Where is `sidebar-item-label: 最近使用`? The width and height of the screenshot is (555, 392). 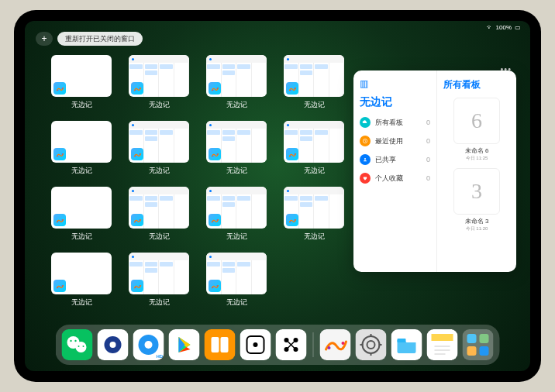 sidebar-item-label: 最近使用 is located at coordinates (389, 141).